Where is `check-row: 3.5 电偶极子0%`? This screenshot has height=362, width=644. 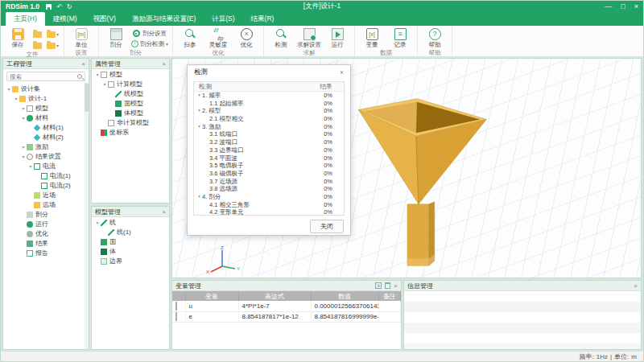
check-row: 3.5 电偶极子0% is located at coordinates (269, 166).